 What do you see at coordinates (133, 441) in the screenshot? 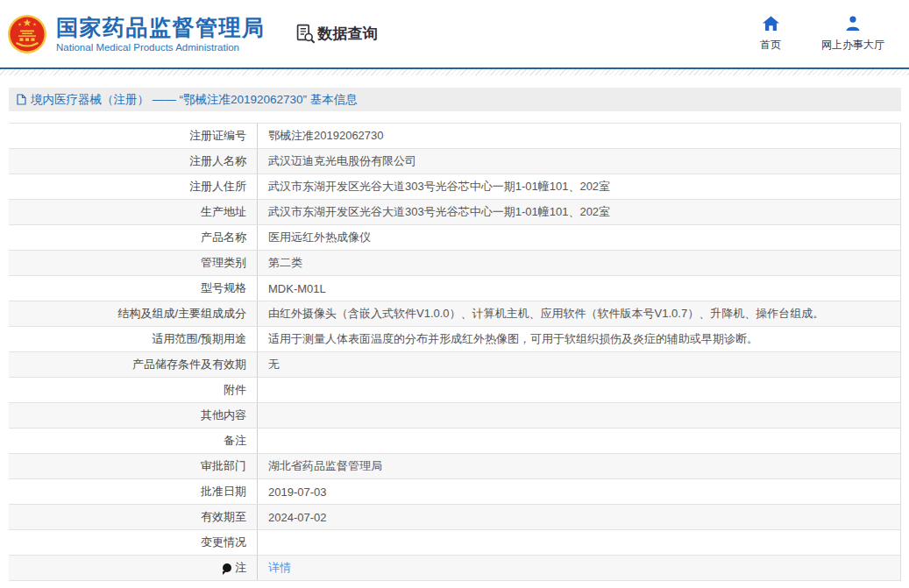
I see `row-label: 备注` at bounding box center [133, 441].